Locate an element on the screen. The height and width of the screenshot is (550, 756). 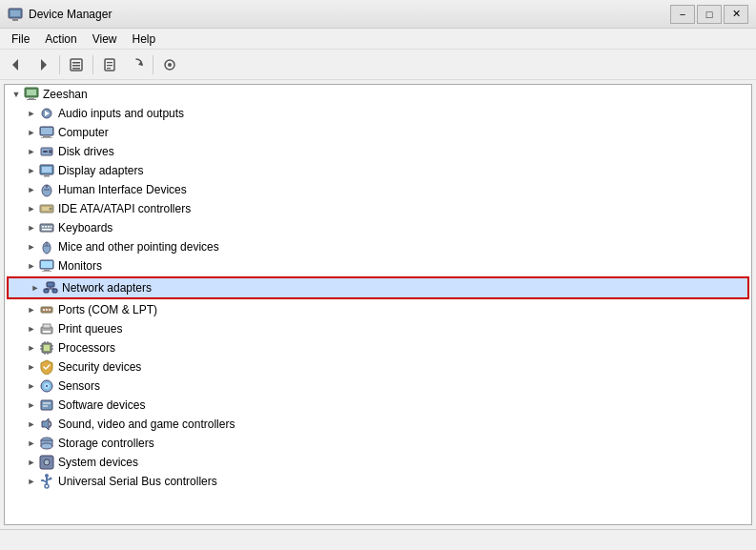
update-driver-button is located at coordinates (136, 65).